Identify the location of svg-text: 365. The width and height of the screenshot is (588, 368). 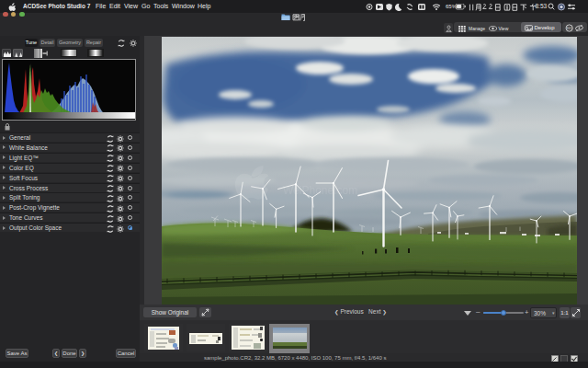
(570, 28).